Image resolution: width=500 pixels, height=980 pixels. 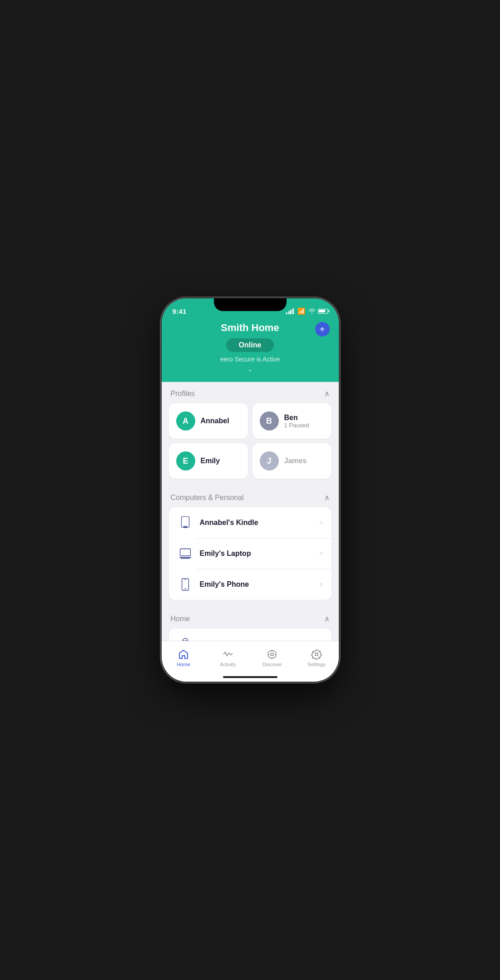 What do you see at coordinates (250, 554) in the screenshot?
I see `computers-device-list: Annabel's Kindle > Emily's Laptop` at bounding box center [250, 554].